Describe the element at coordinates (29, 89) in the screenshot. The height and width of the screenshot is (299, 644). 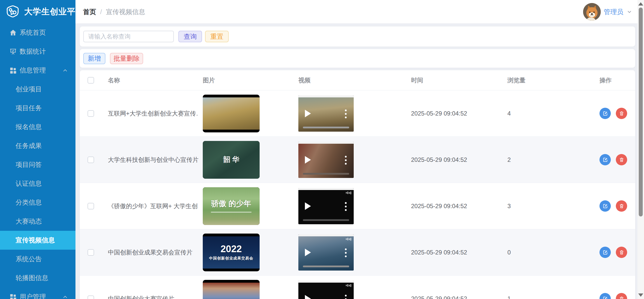
I see `sidebar-item-label: 创业项目` at that location.